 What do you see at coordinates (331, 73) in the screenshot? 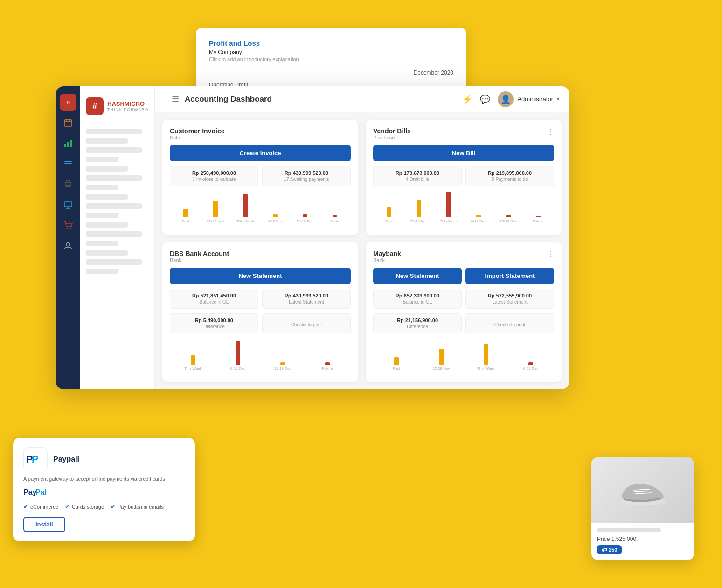
I see `pnl-date: December 2020` at bounding box center [331, 73].